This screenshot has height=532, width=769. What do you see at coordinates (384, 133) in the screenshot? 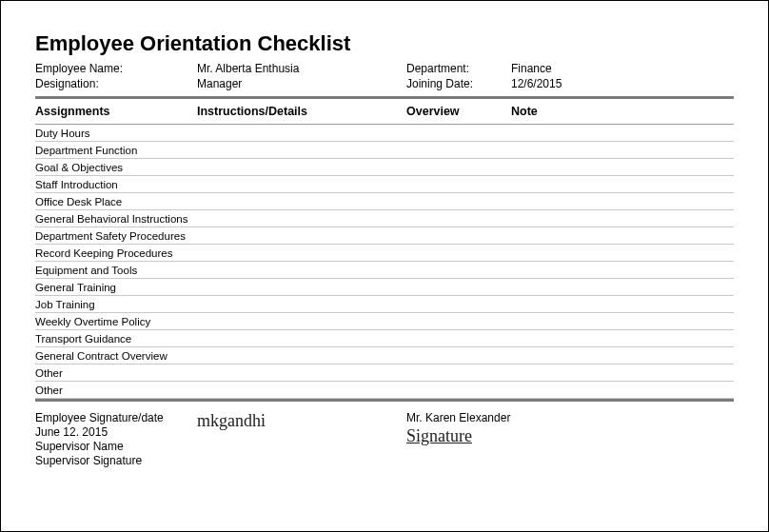
I see `table-row: Duty Hours` at bounding box center [384, 133].